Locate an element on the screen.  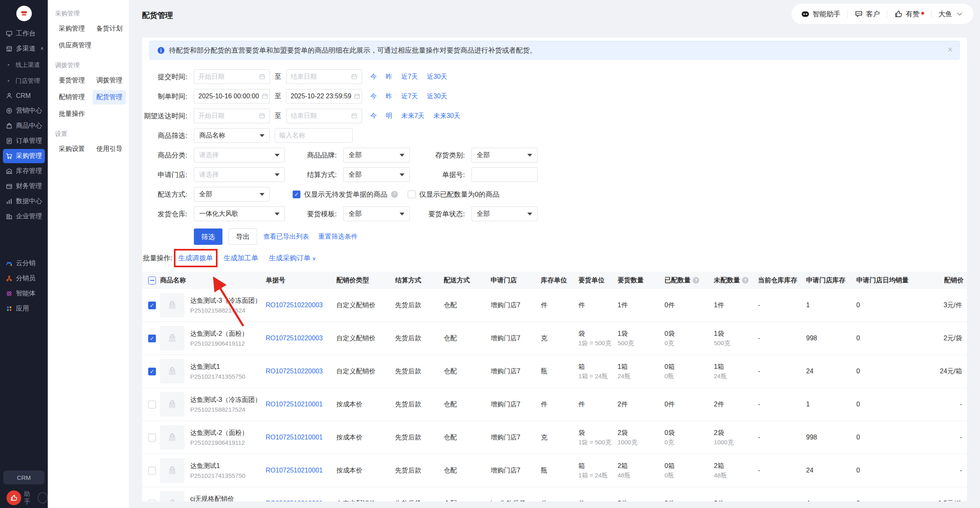
rail-item-14: 分销员 is located at coordinates (24, 278).